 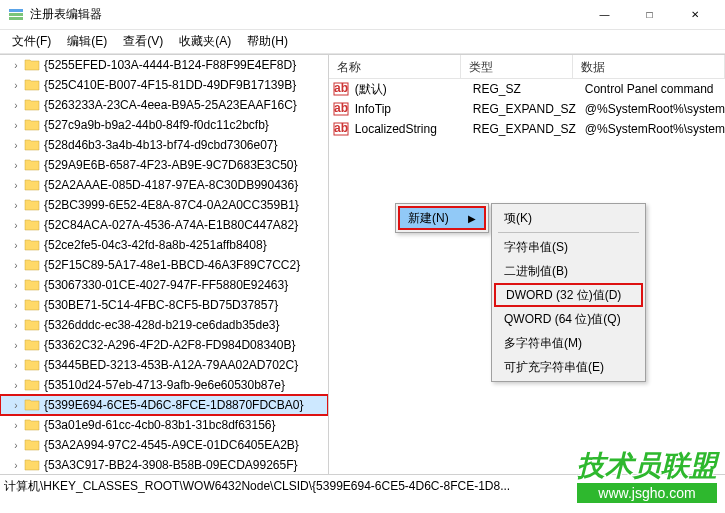 What do you see at coordinates (568, 295) in the screenshot?
I see `context-item: DWORD (32 位)值(D)` at bounding box center [568, 295].